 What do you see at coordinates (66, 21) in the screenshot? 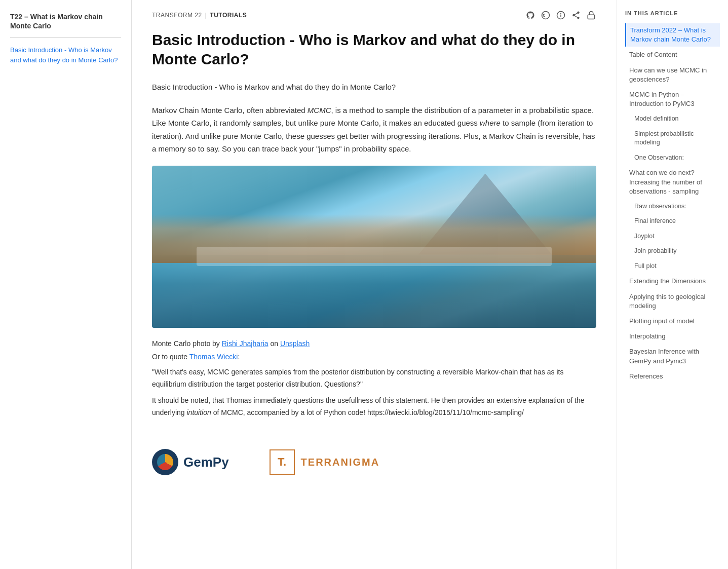
I see `sidebar-title: T22 – What is Markov chain Monte Carlo` at bounding box center [66, 21].